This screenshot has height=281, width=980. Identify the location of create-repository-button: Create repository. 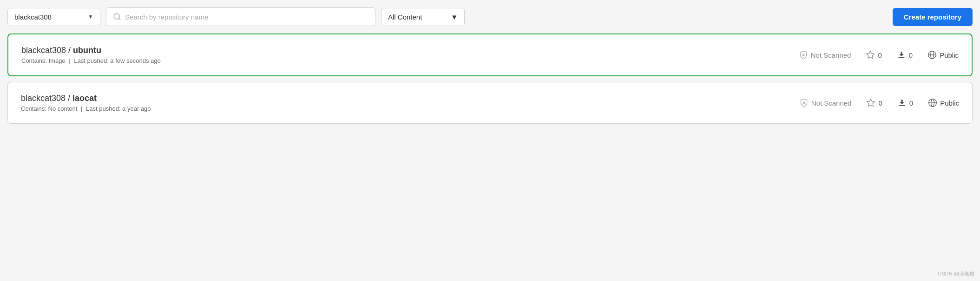
(933, 17).